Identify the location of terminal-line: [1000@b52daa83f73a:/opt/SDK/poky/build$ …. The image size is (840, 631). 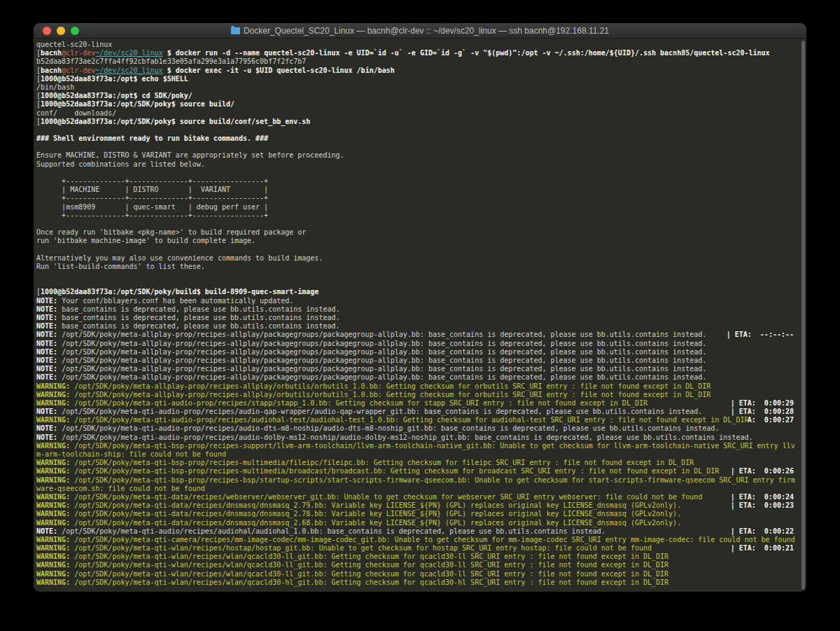
(419, 292).